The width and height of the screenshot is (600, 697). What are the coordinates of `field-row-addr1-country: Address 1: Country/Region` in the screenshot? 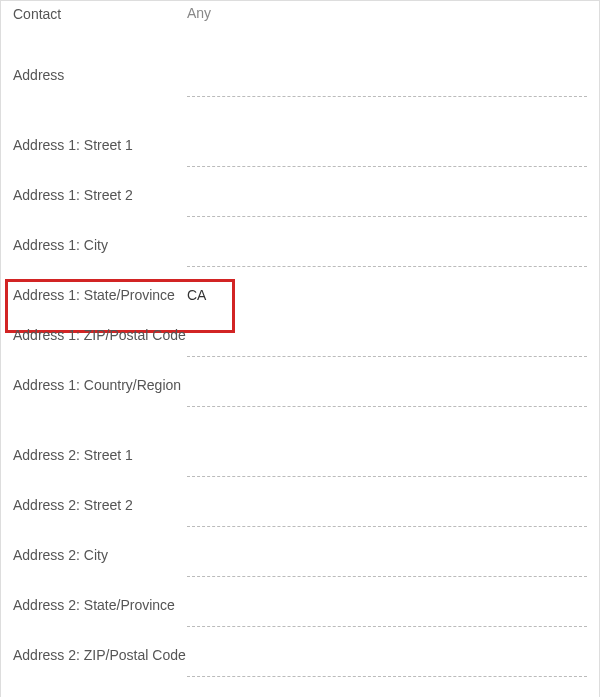 It's located at (300, 382).